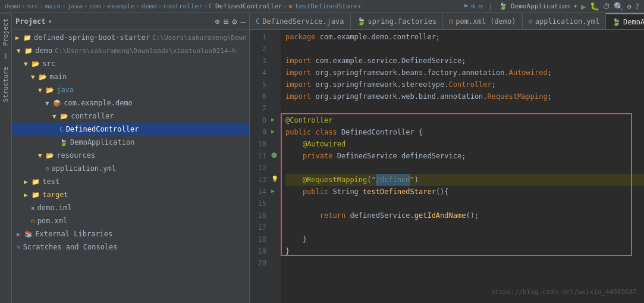 This screenshot has height=303, width=644. What do you see at coordinates (276, 131) in the screenshot?
I see `gutter-run-9: ▶` at bounding box center [276, 131].